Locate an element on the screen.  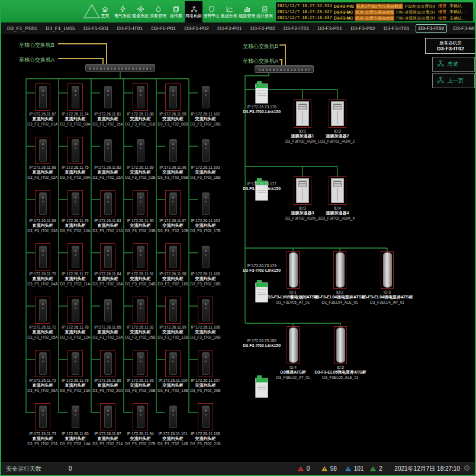
tab-D3-F3-IT01: D3-F3-IT01 is located at coordinates (397, 28).